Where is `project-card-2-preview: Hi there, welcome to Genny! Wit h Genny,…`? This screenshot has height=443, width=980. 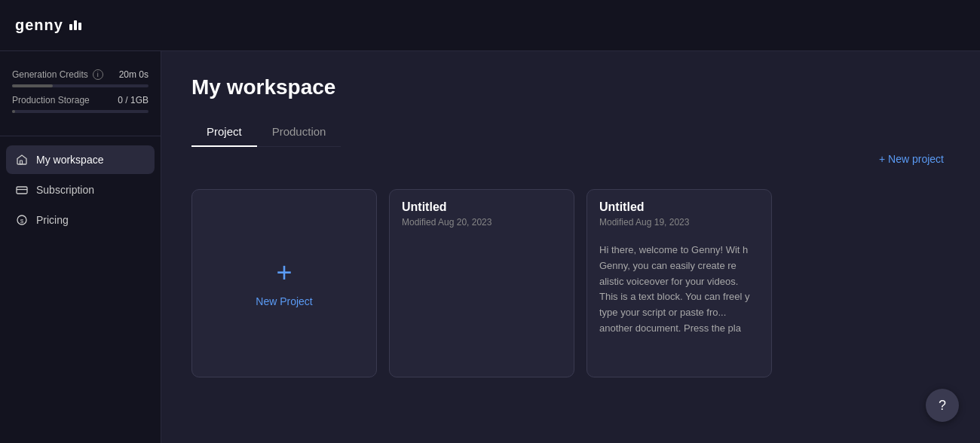 project-card-2-preview: Hi there, welcome to Genny! Wit h Genny,… is located at coordinates (679, 306).